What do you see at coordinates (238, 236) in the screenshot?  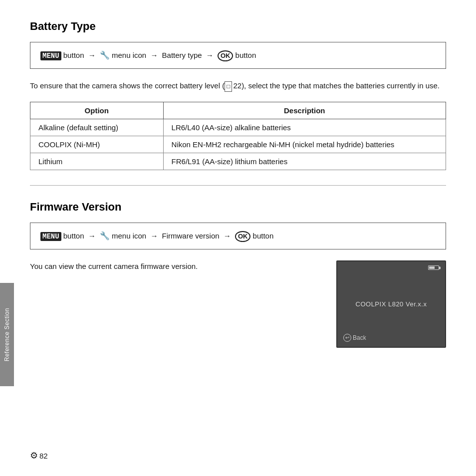 I see `firmware-menu-path-box: MENU button → 🔧 menu icon → Firmware ver…` at bounding box center [238, 236].